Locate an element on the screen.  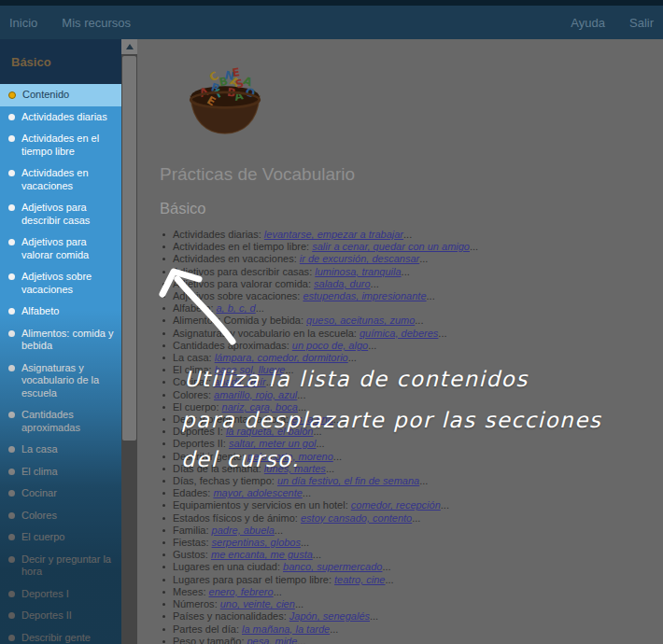
sidebar-item-adjetivos-para-valorar-comida: Adjetivos para valorar comida is located at coordinates (61, 248).